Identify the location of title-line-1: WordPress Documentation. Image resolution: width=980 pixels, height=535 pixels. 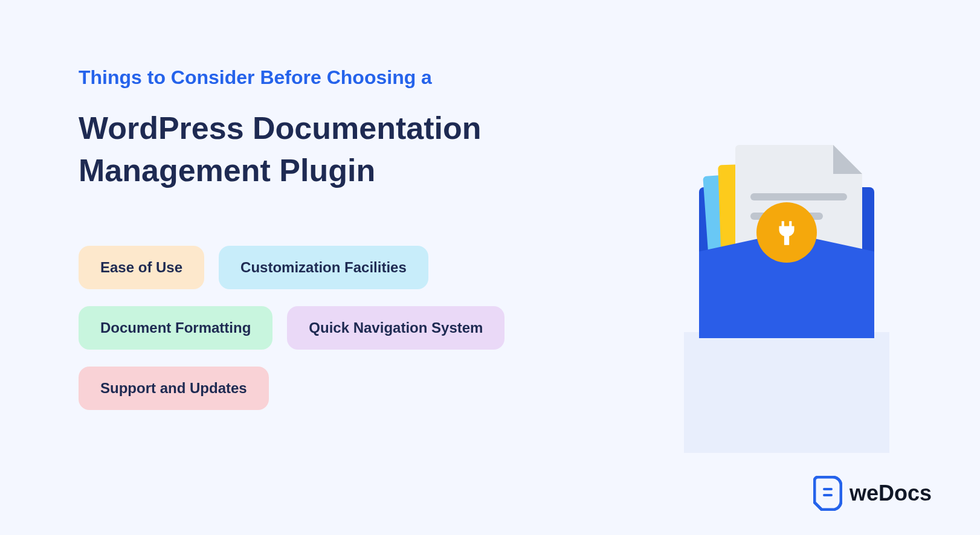
(280, 128).